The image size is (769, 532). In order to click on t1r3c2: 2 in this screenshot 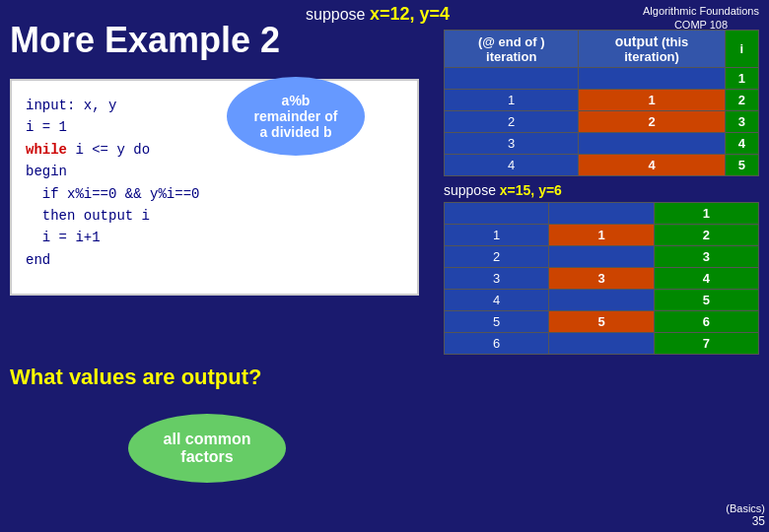, I will do `click(652, 122)`.